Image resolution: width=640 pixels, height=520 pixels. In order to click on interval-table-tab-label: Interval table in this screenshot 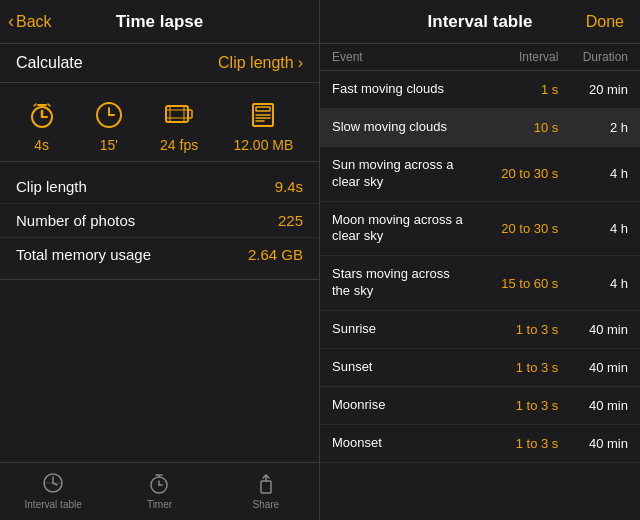, I will do `click(54, 504)`.